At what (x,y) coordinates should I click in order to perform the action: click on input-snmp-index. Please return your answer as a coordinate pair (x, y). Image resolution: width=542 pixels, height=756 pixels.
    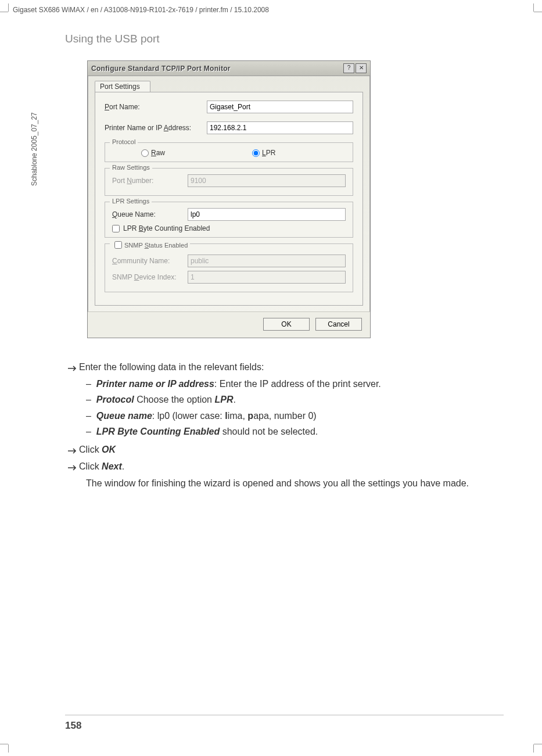
    Looking at the image, I should click on (267, 277).